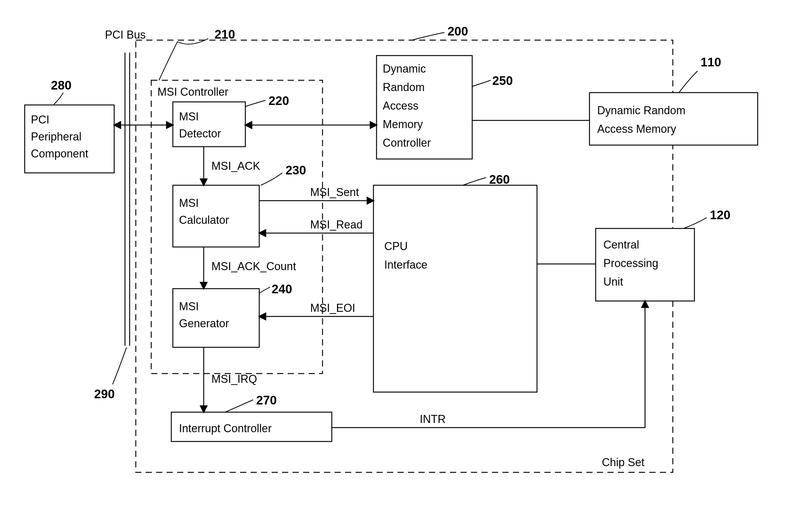 This screenshot has height=506, width=812. Describe the element at coordinates (396, 246) in the screenshot. I see `svg-text: CPU` at that location.